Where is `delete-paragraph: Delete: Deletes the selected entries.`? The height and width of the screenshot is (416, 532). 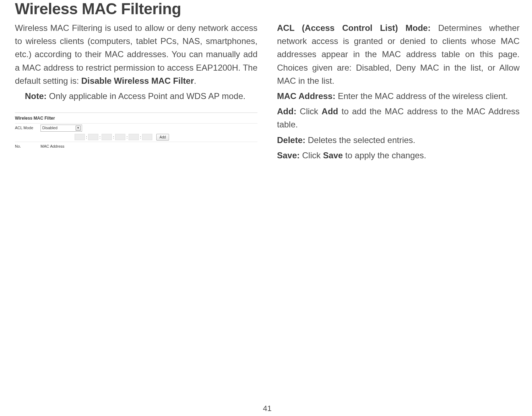 delete-paragraph: Delete: Deletes the selected entries. is located at coordinates (398, 140).